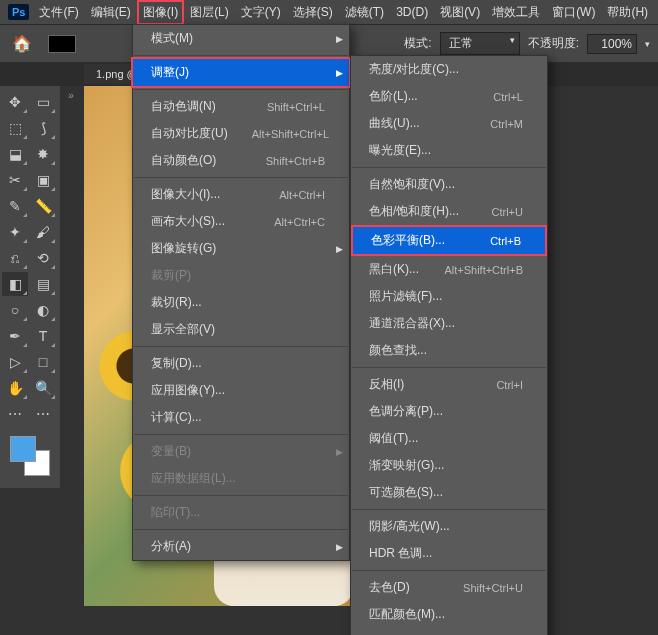  Describe the element at coordinates (111, 12) in the screenshot. I see `menu-编辑: 编辑(E)` at that location.